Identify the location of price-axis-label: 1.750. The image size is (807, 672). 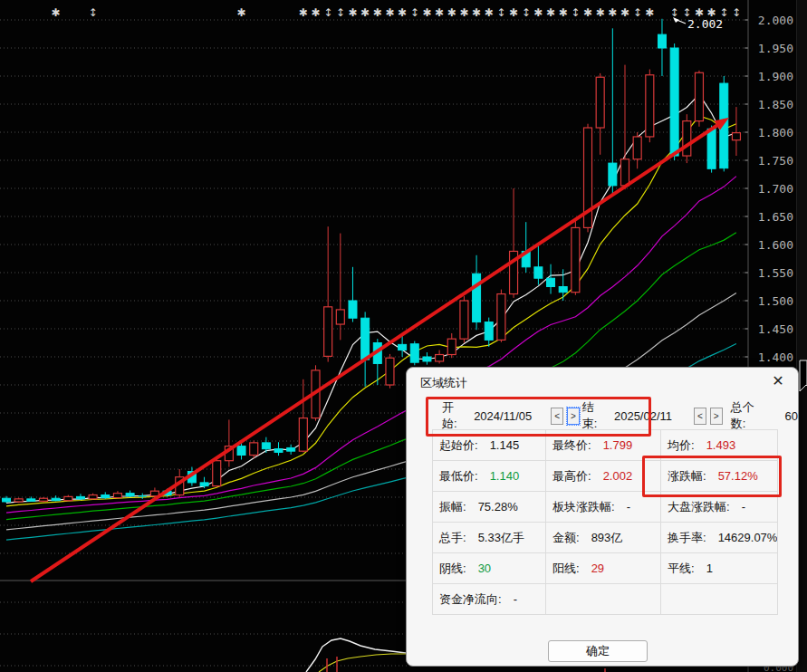
(775, 161).